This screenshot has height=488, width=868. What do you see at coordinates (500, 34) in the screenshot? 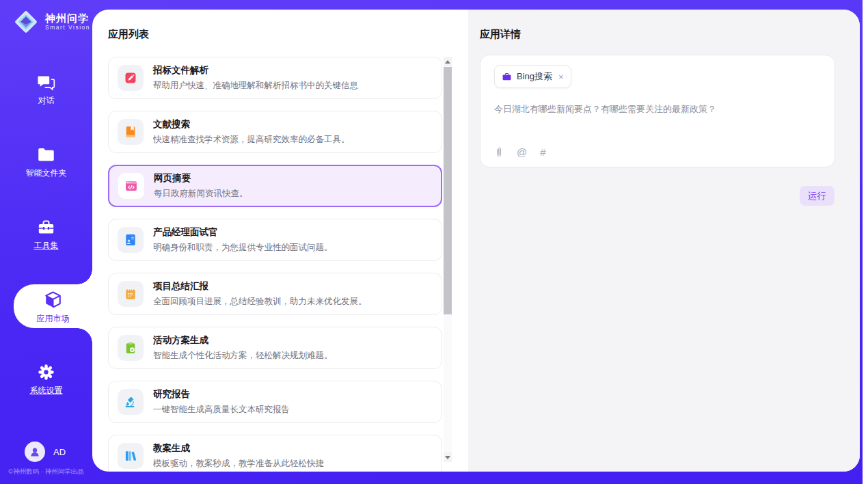
I see `app-detail-title: 应用详情` at bounding box center [500, 34].